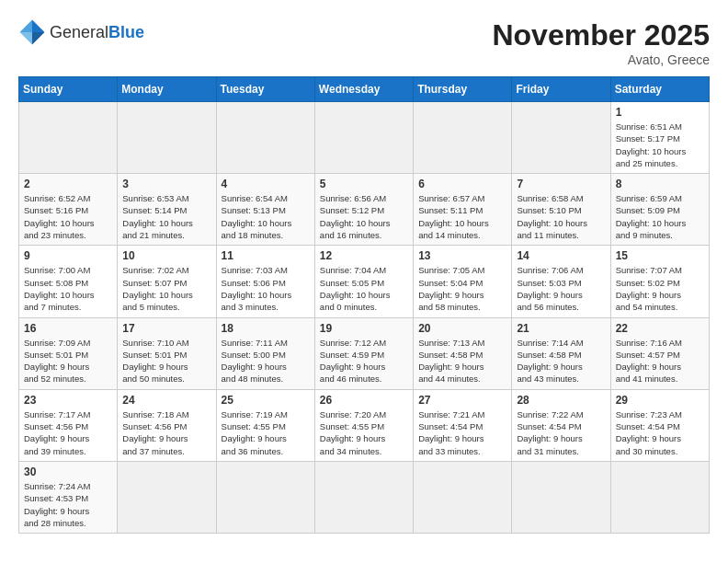 This screenshot has height=563, width=728. I want to click on calendar-cell: 13Sunrise: 7:05 AMSunset: 5:04 PMDayligh…, so click(463, 282).